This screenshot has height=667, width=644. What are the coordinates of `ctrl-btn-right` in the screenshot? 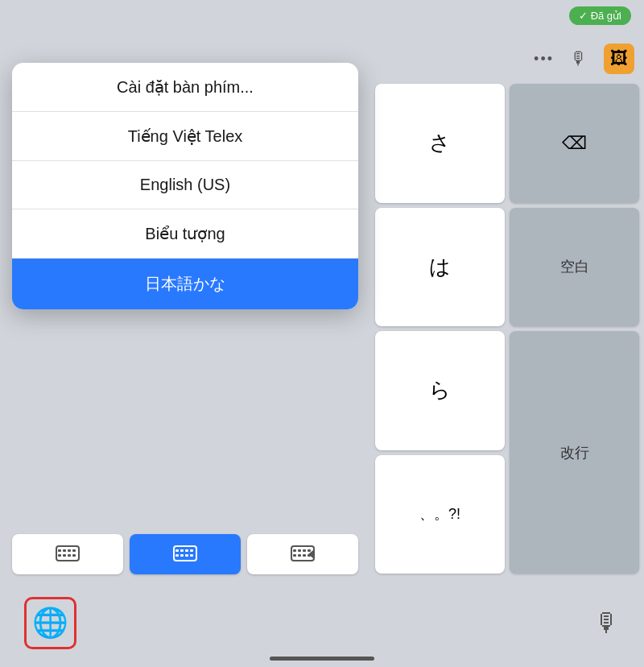 It's located at (303, 554).